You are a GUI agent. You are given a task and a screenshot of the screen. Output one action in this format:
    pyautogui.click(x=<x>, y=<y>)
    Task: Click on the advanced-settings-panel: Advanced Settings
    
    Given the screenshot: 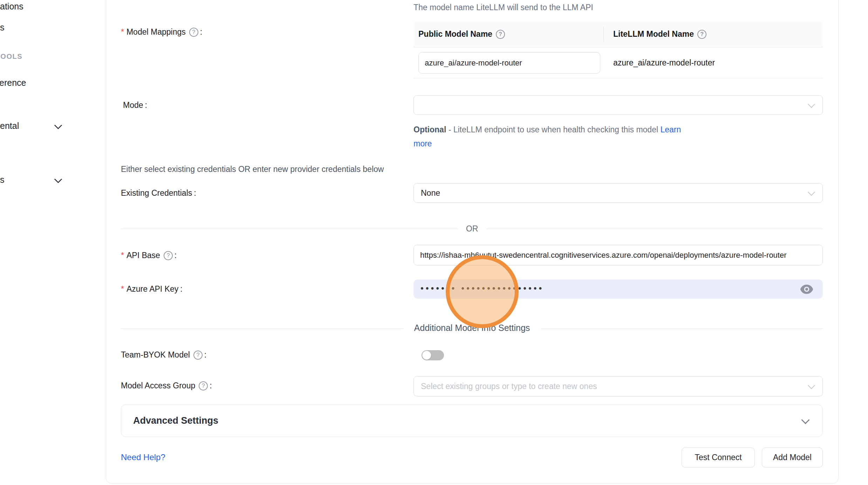 What is the action you would take?
    pyautogui.click(x=472, y=421)
    